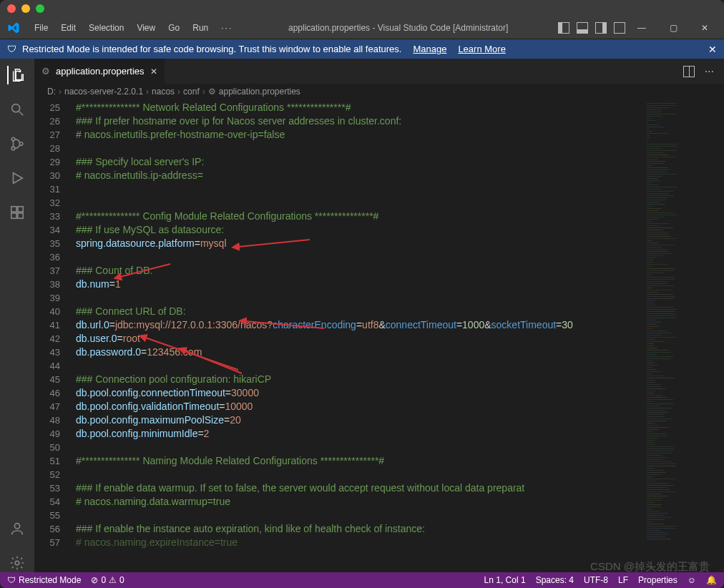 The image size is (724, 588). What do you see at coordinates (362, 9) in the screenshot?
I see `titlebar` at bounding box center [362, 9].